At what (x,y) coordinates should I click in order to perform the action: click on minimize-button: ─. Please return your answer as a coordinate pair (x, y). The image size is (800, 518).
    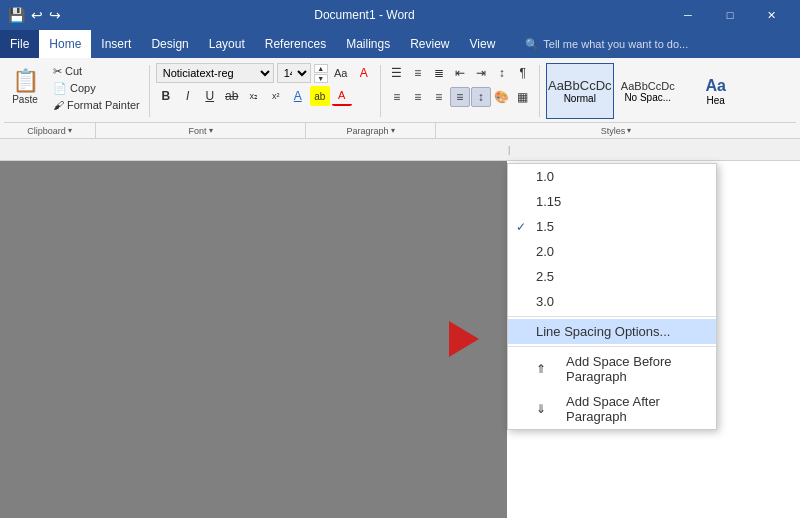
    Looking at the image, I should click on (688, 15).